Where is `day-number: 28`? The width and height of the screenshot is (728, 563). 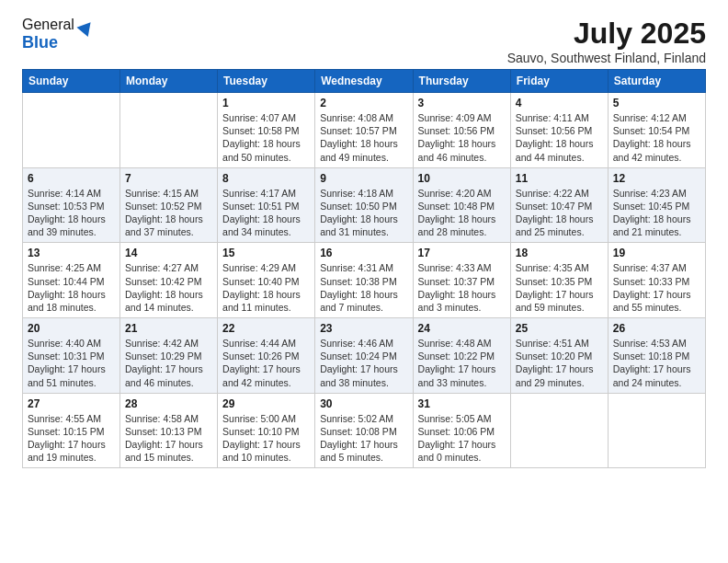 day-number: 28 is located at coordinates (169, 404).